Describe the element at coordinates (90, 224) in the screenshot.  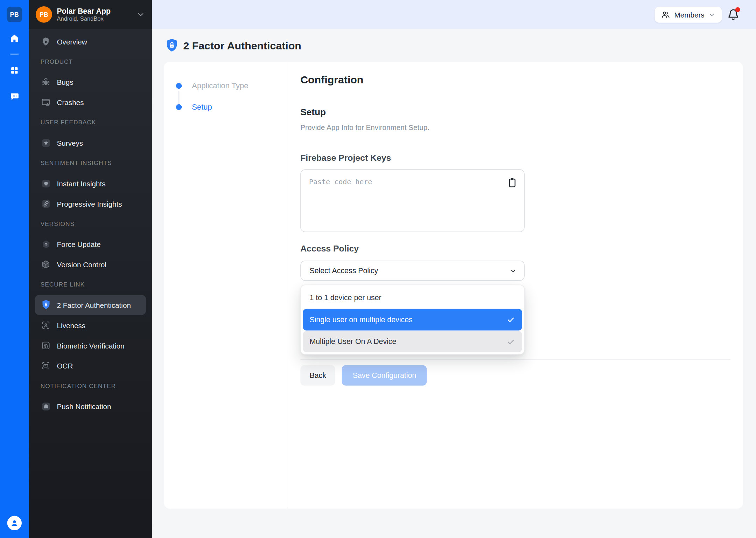
I see `sidebar-section-header: VERSIONS` at that location.